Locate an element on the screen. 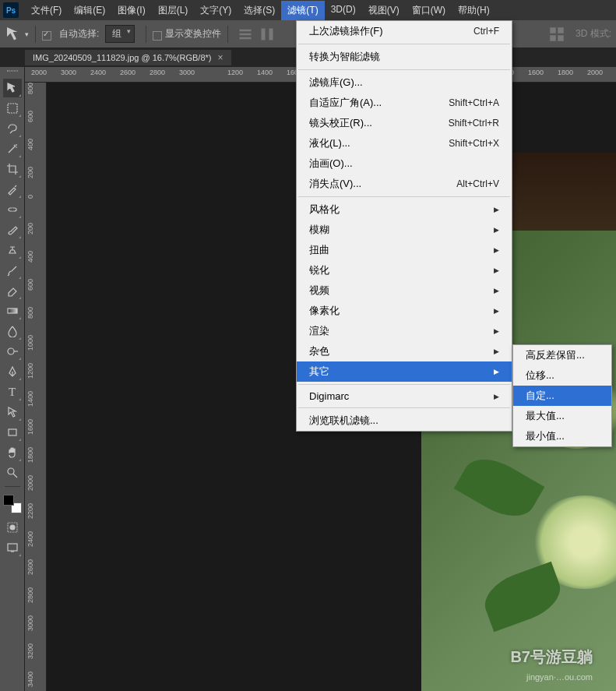  menu-filter-gallery: 滤镜库(G)... is located at coordinates (404, 83).